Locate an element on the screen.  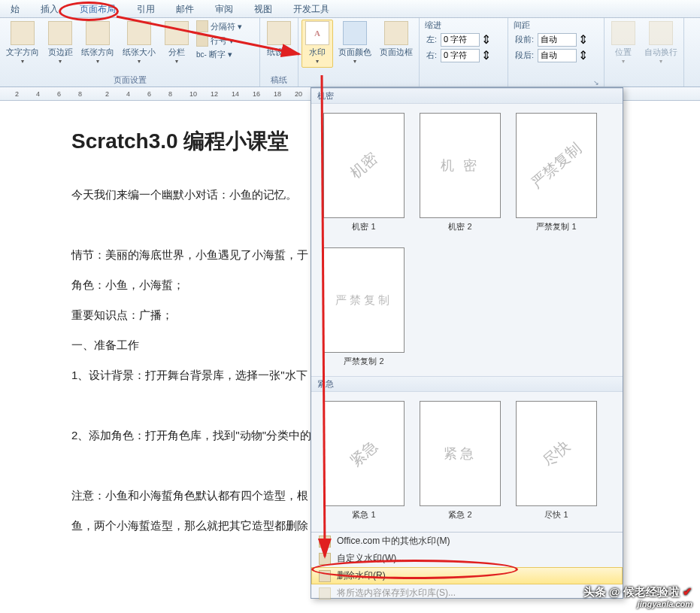
indent-right-label: 右: is located at coordinates (432, 56).